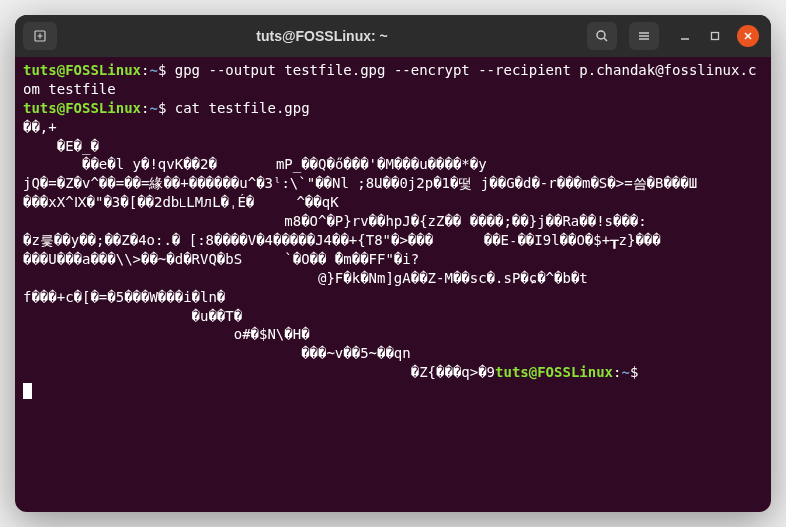  I want to click on menu-button, so click(644, 36).